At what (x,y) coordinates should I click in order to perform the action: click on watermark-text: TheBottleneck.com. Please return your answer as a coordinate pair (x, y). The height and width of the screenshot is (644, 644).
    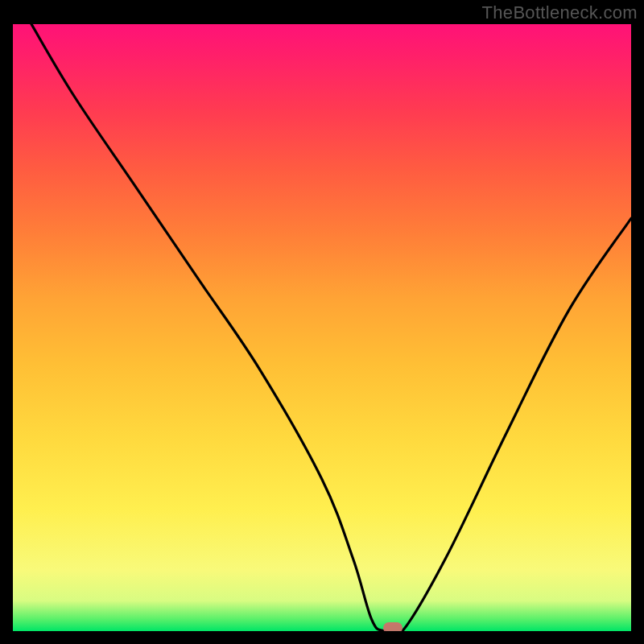
    Looking at the image, I should click on (560, 13).